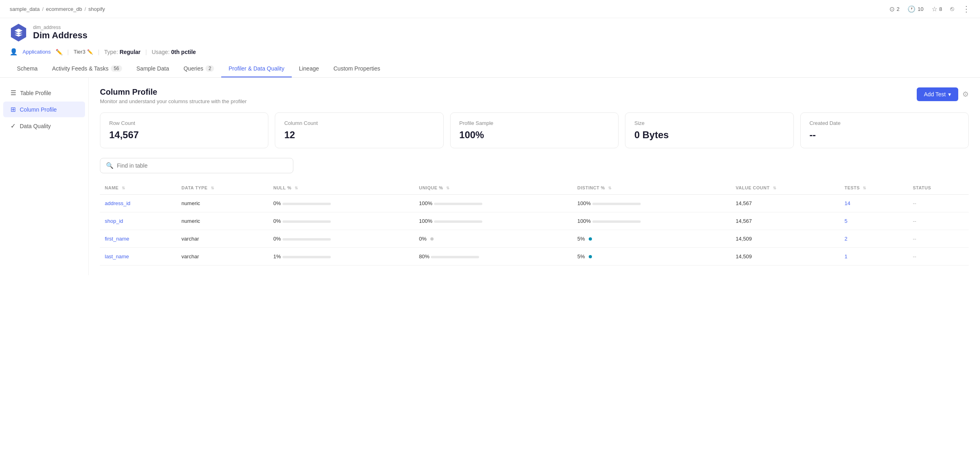 This screenshot has width=980, height=465. I want to click on more-options-button: ⋮, so click(966, 9).